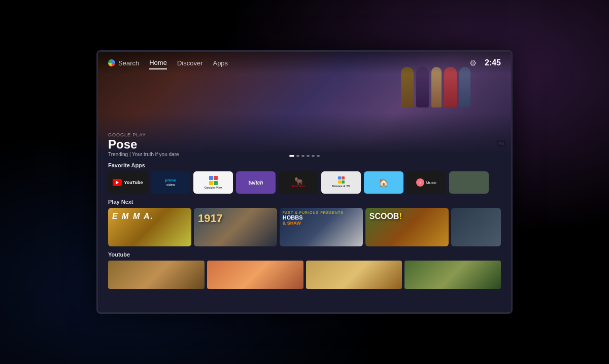 This screenshot has height=364, width=609. Describe the element at coordinates (407, 216) in the screenshot. I see `scoob-title-text: SCOOB!` at that location.